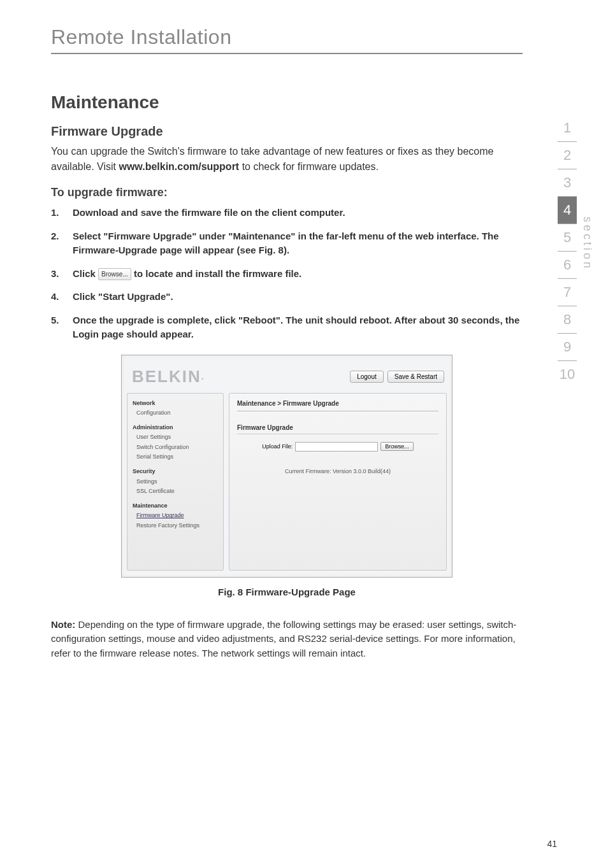 The height and width of the screenshot is (868, 608). I want to click on section-num-2: 2, so click(567, 155).